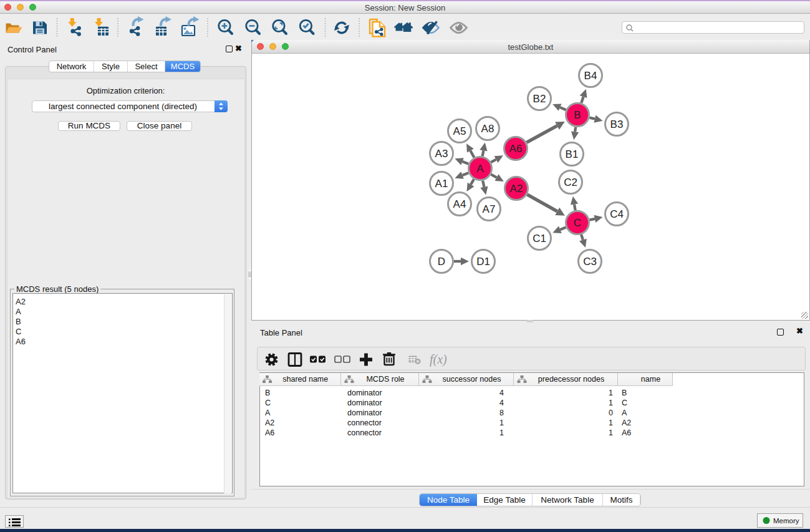 This screenshot has width=810, height=532. Describe the element at coordinates (617, 125) in the screenshot. I see `svg-text: B3` at that location.